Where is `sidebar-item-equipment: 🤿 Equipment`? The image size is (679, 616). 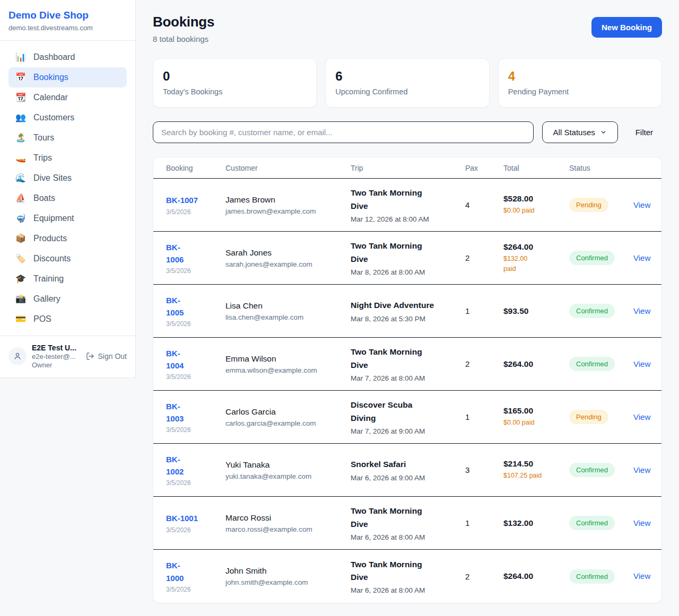
sidebar-item-equipment: 🤿 Equipment is located at coordinates (68, 218).